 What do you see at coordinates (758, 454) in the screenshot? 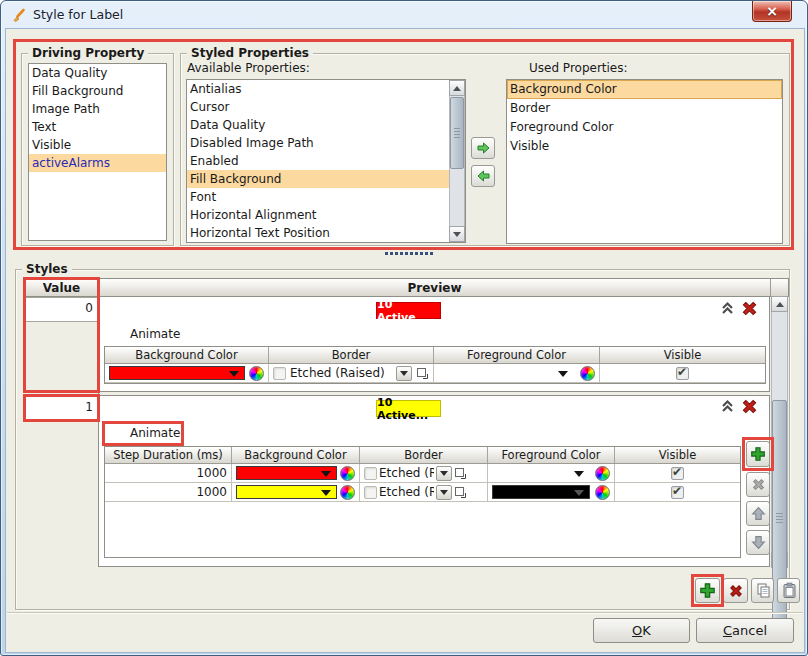
I see `add-step-button` at bounding box center [758, 454].